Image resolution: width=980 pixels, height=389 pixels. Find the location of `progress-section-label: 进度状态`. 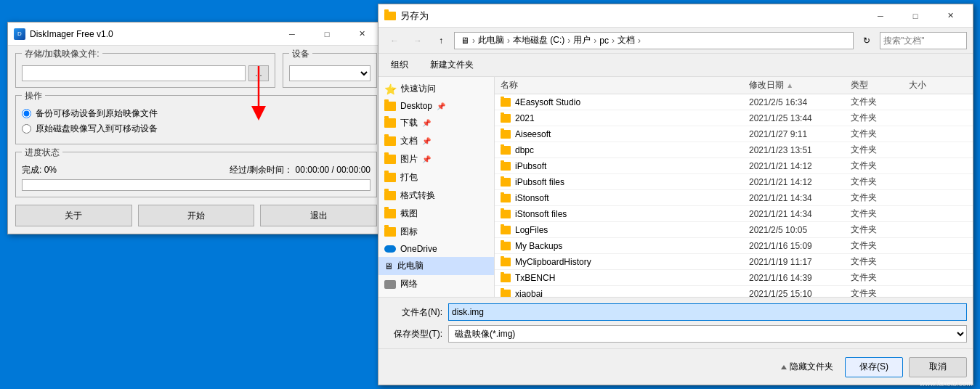

progress-section-label: 进度状态 is located at coordinates (42, 152).